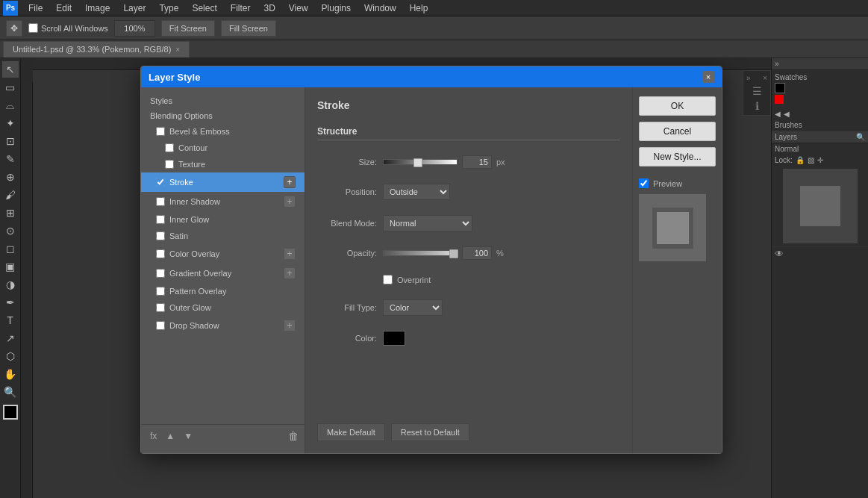 Image resolution: width=868 pixels, height=498 pixels. What do you see at coordinates (222, 101) in the screenshot?
I see `styles-header: Styles` at bounding box center [222, 101].